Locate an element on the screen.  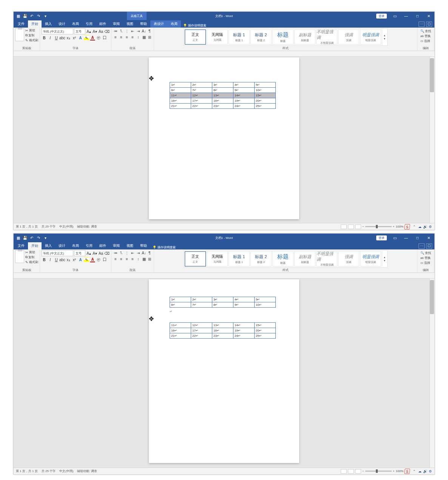
table-cell: 16↵ is located at coordinates (181, 101).